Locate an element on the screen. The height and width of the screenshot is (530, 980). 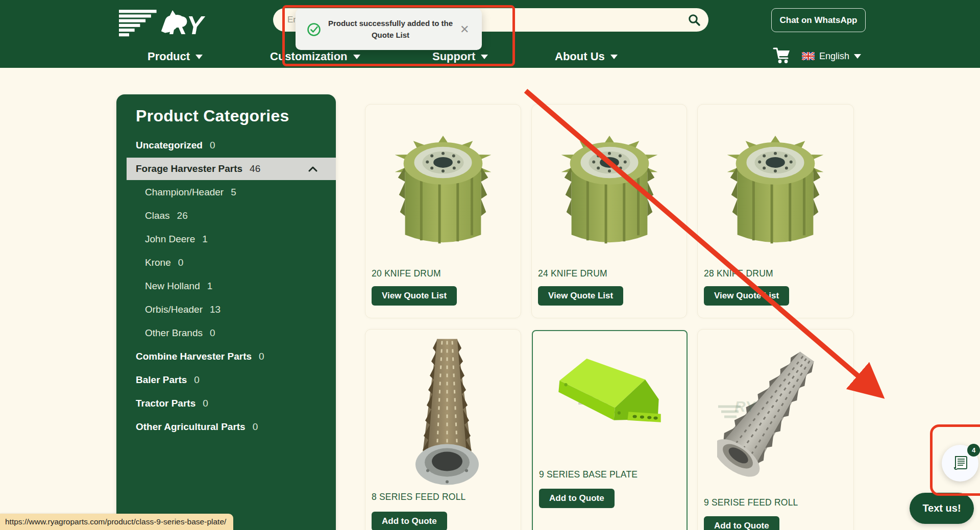
sidebar-item-champion-header: Champion/Header 5 is located at coordinates (226, 192).